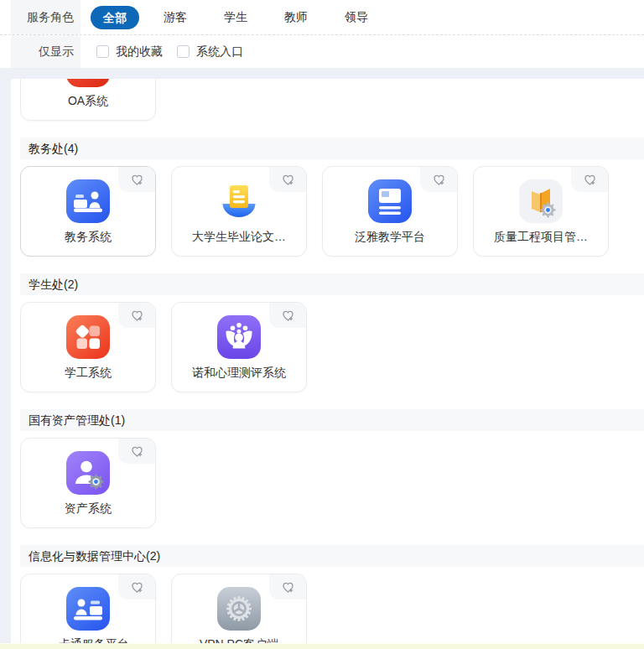 Image resolution: width=644 pixels, height=649 pixels. Describe the element at coordinates (541, 201) in the screenshot. I see `quality-project-icon` at that location.